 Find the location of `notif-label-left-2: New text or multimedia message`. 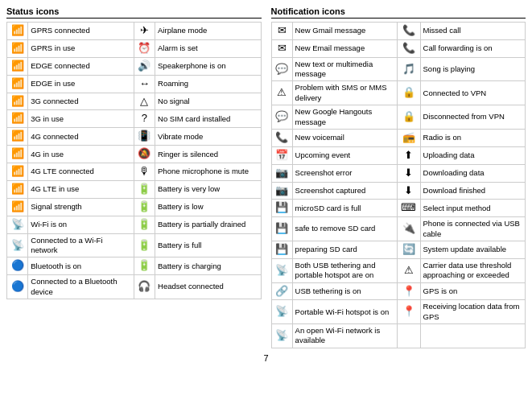

notif-label-left-2: New text or multimedia message is located at coordinates (344, 69).